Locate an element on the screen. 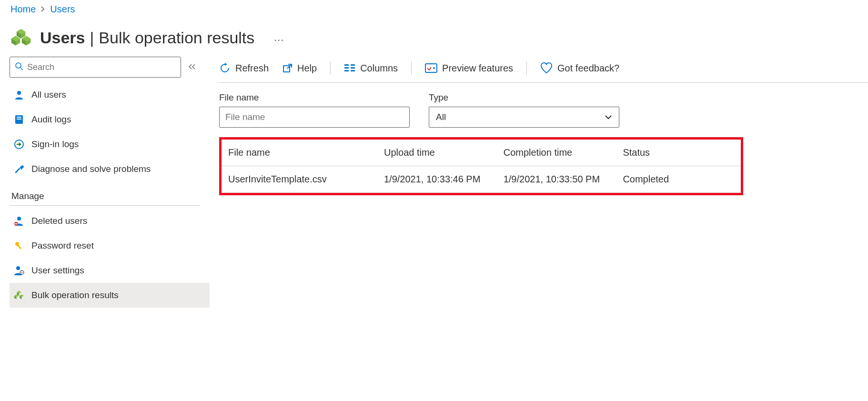 This screenshot has height=401, width=868. col-header-status: Status is located at coordinates (678, 153).